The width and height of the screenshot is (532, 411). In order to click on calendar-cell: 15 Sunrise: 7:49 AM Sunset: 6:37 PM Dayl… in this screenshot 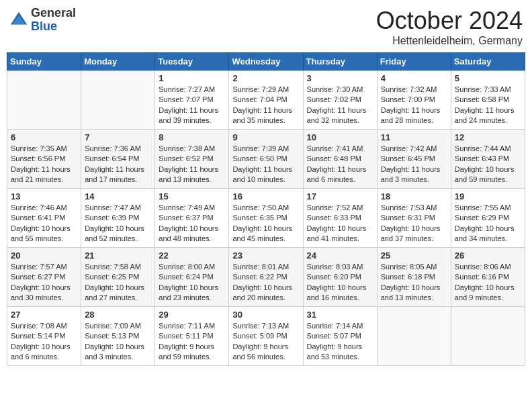, I will do `click(192, 218)`.